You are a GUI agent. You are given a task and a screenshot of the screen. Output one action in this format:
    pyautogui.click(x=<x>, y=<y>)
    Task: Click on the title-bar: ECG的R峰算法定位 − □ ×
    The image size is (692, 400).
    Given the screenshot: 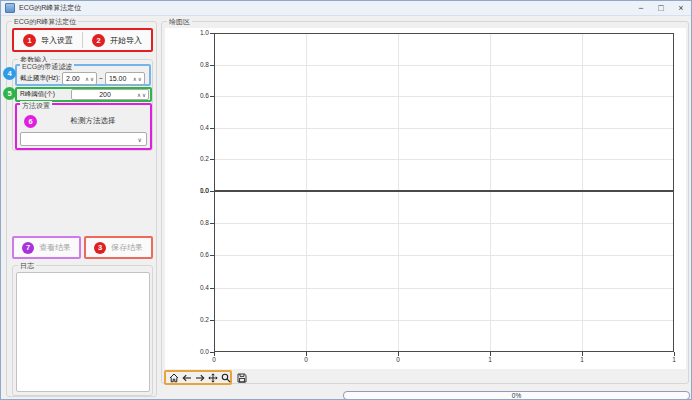 What is the action you would take?
    pyautogui.click(x=346, y=8)
    